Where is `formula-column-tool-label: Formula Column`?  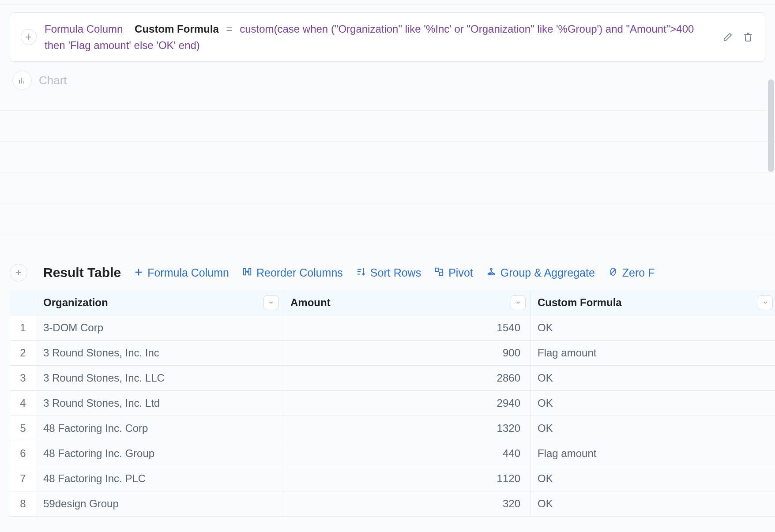 formula-column-tool-label: Formula Column is located at coordinates (188, 273).